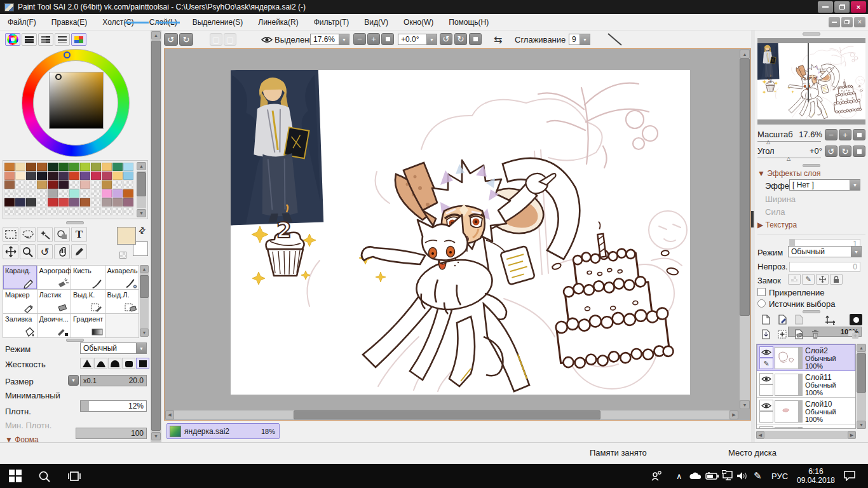  I want to click on tool-fill: Заливка, so click(20, 325).